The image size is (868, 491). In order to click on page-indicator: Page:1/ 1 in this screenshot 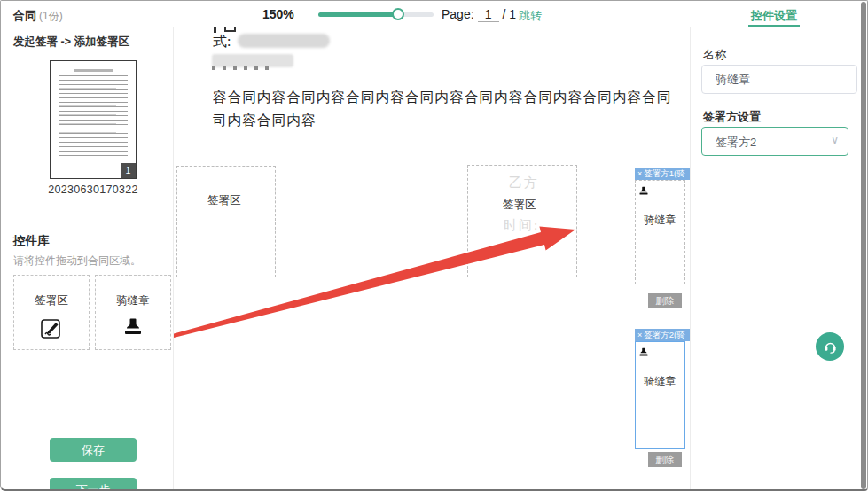, I will do `click(479, 14)`.